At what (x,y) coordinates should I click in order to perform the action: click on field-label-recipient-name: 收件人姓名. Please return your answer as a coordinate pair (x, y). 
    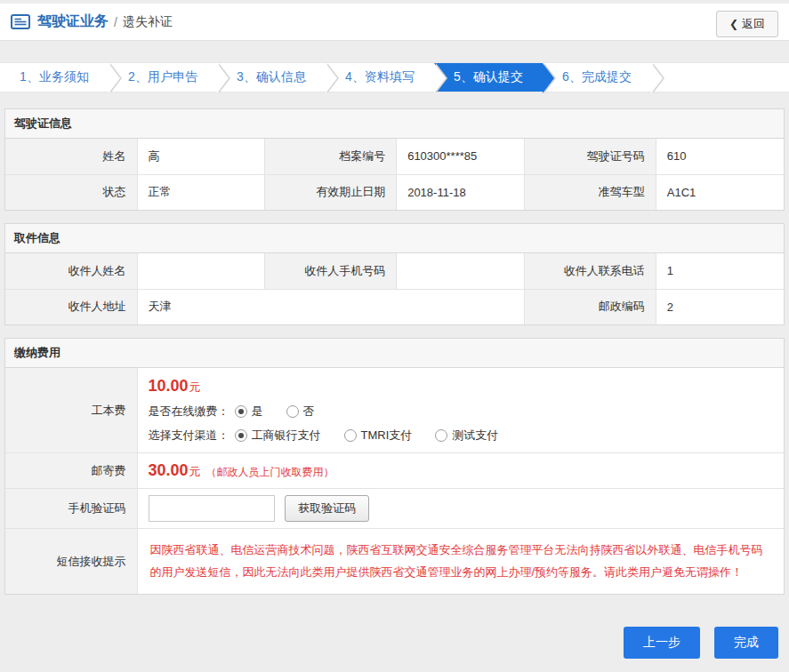
    Looking at the image, I should click on (71, 271).